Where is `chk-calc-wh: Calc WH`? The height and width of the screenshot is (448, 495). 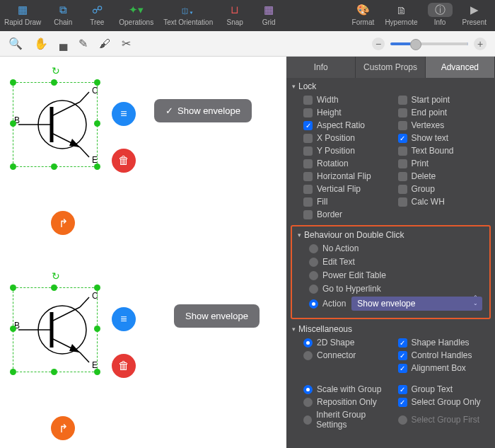 chk-calc-wh: Calc WH is located at coordinates (443, 202).